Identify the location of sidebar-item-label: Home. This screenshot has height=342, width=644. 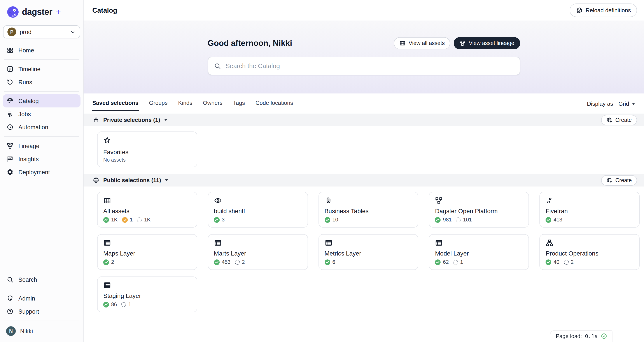
(26, 50).